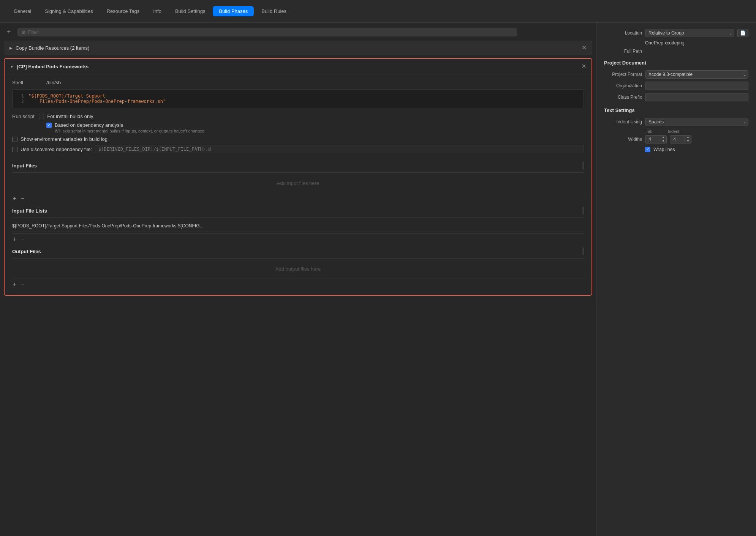  Describe the element at coordinates (676, 97) in the screenshot. I see `class-prefix-row: Class Prefix` at that location.